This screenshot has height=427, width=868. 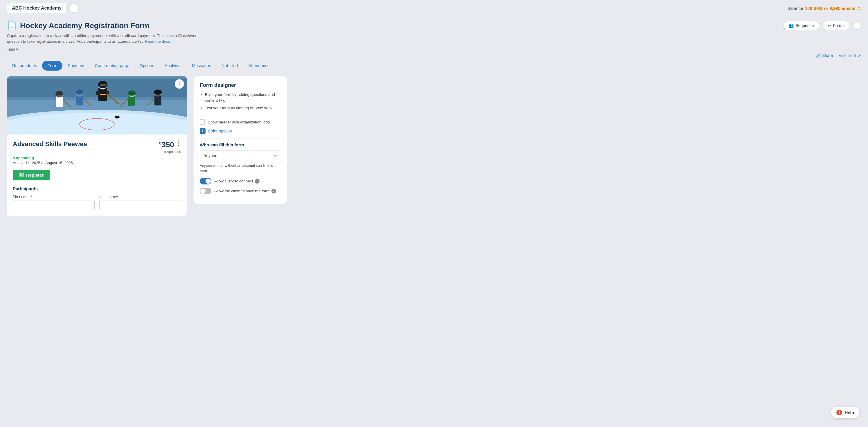 What do you see at coordinates (237, 181) in the screenshot?
I see `allow-connect-label: Allow client to connect i` at bounding box center [237, 181].